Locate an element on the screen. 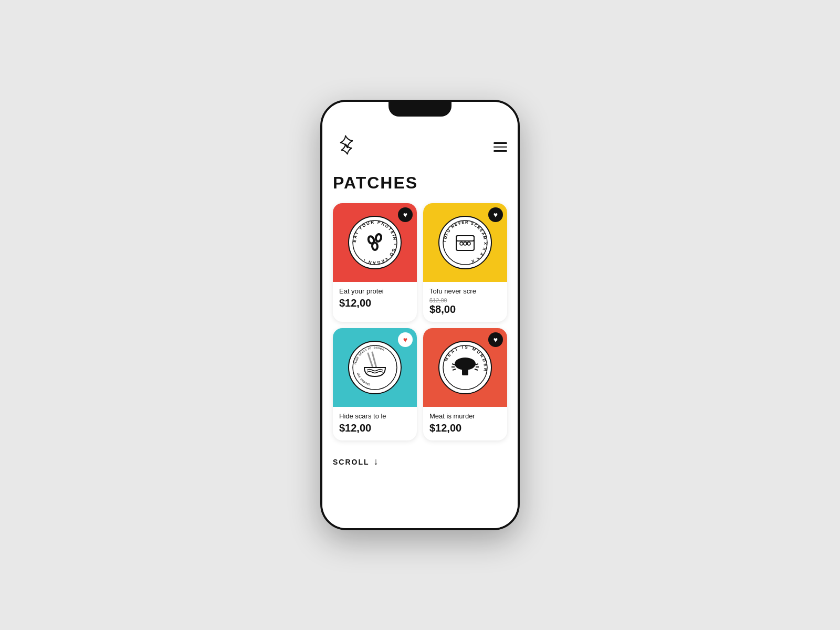 The image size is (840, 630). favorite-button-4: ♥ is located at coordinates (496, 340).